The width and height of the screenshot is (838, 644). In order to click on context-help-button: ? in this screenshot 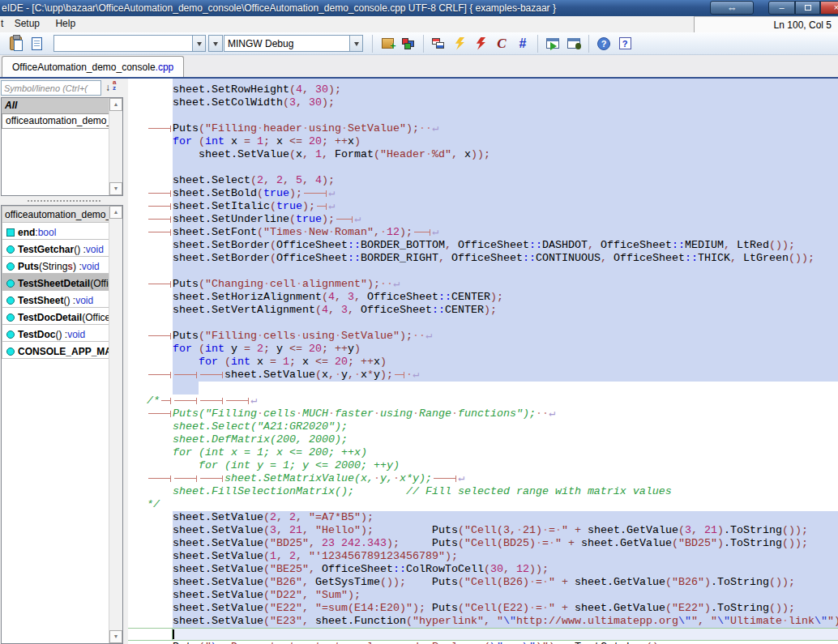, I will do `click(625, 44)`.